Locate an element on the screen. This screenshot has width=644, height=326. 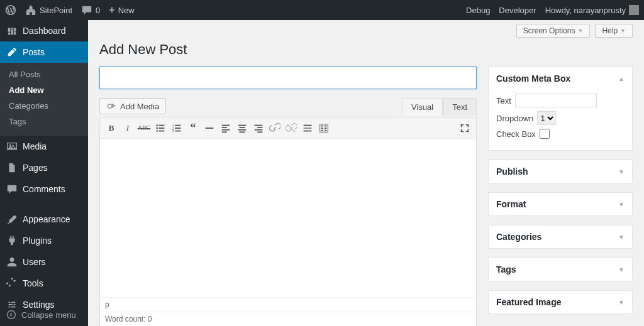
hr-button is located at coordinates (209, 128).